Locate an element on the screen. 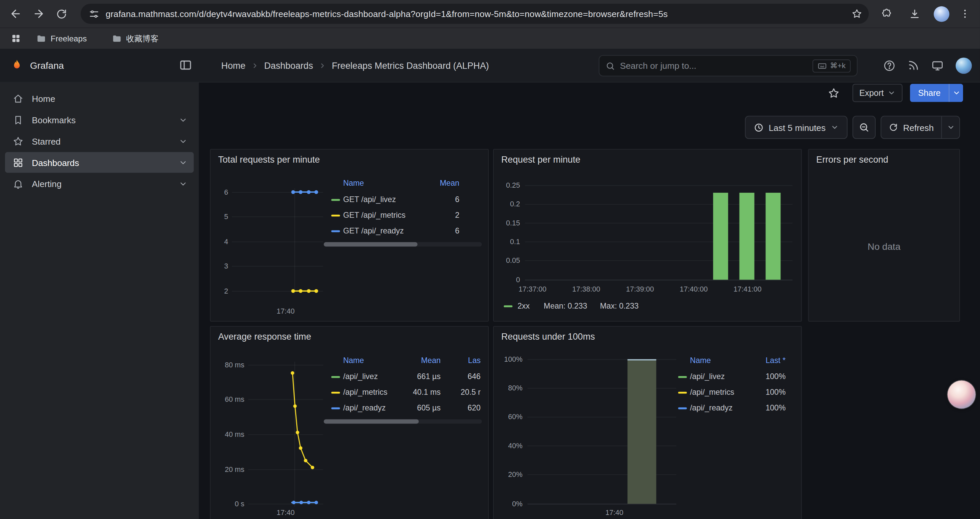 This screenshot has width=980, height=519. legend-row: GET /api/_metrics is located at coordinates (374, 216).